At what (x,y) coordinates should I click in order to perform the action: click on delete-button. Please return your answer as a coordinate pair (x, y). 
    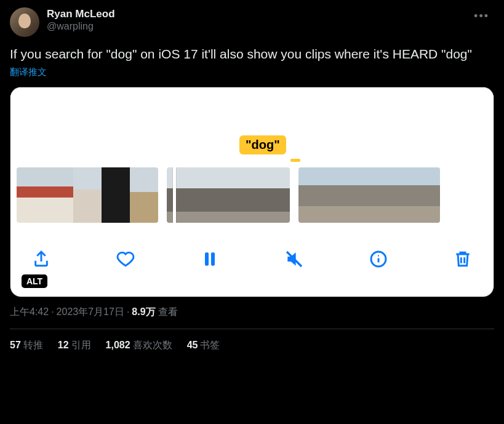
    Looking at the image, I should click on (463, 259).